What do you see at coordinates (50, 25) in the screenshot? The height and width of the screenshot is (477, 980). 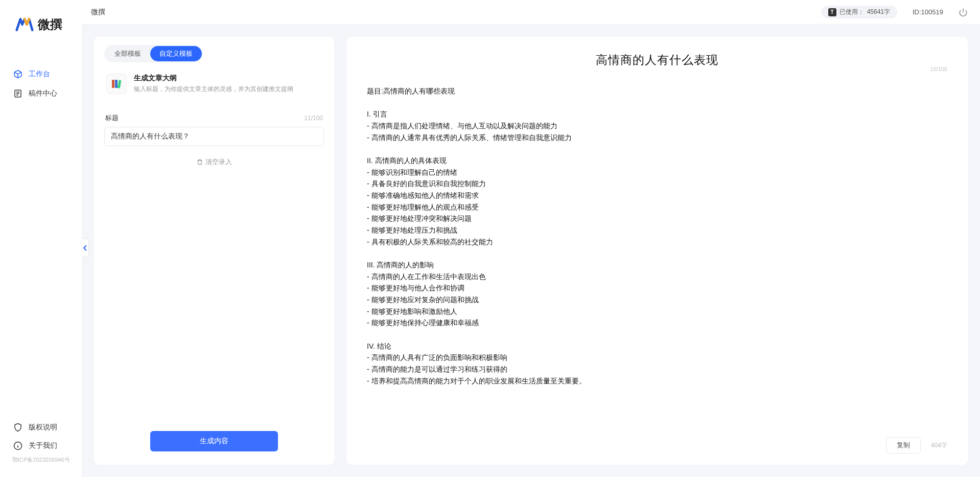 I see `brand-name: 微撰` at bounding box center [50, 25].